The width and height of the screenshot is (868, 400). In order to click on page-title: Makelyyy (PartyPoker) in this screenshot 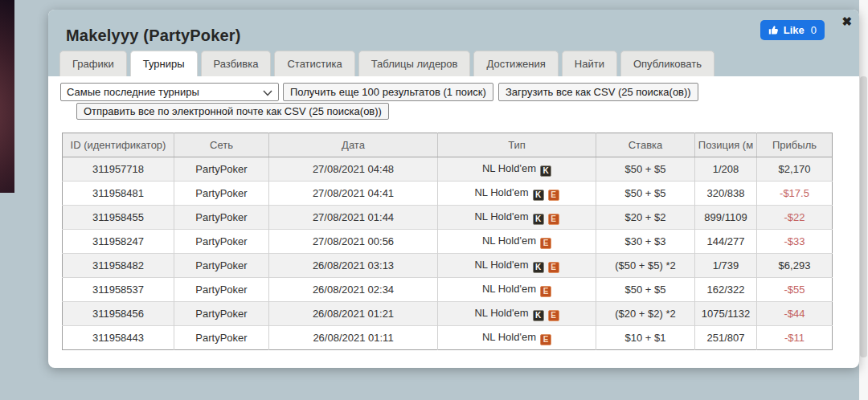, I will do `click(154, 35)`.